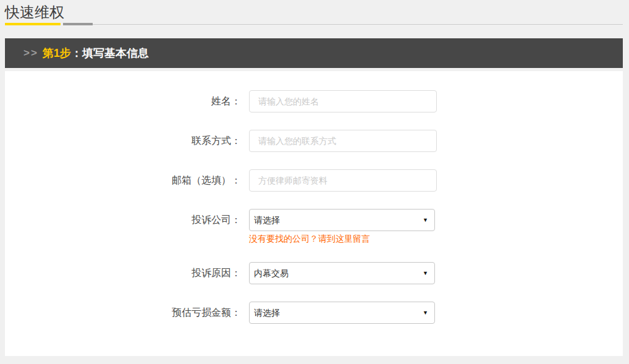 This screenshot has width=629, height=364. Describe the element at coordinates (314, 14) in the screenshot. I see `page-header: 快速维权` at that location.